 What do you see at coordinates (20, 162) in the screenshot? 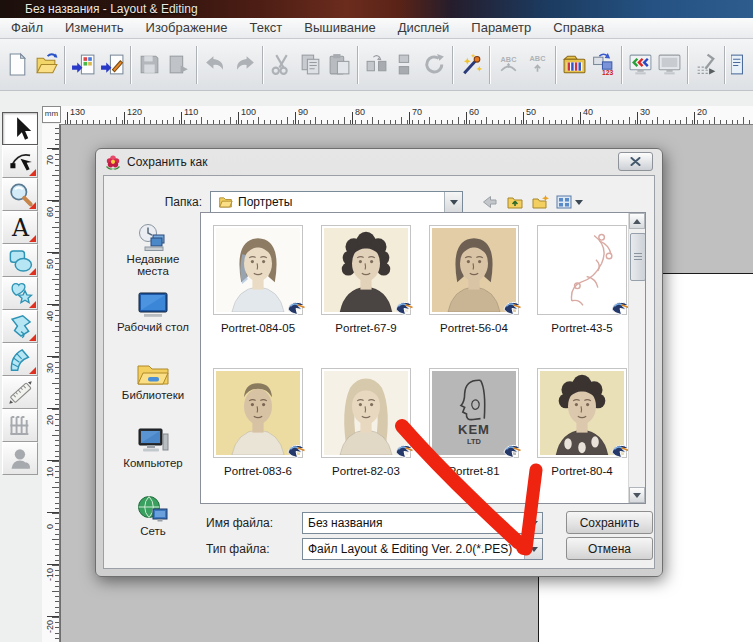
I see `tool-point-edit` at bounding box center [20, 162].